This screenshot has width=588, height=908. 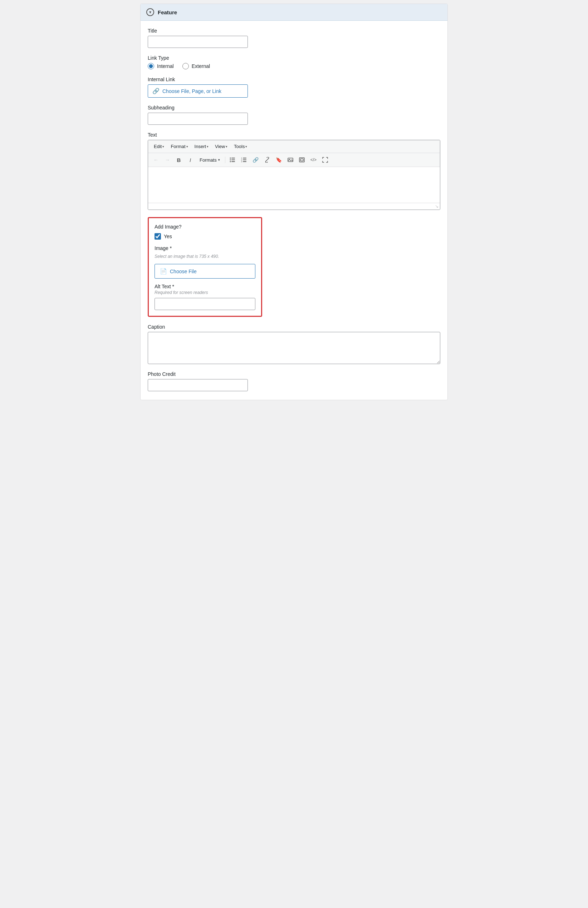 I want to click on text-label: Text, so click(x=294, y=135).